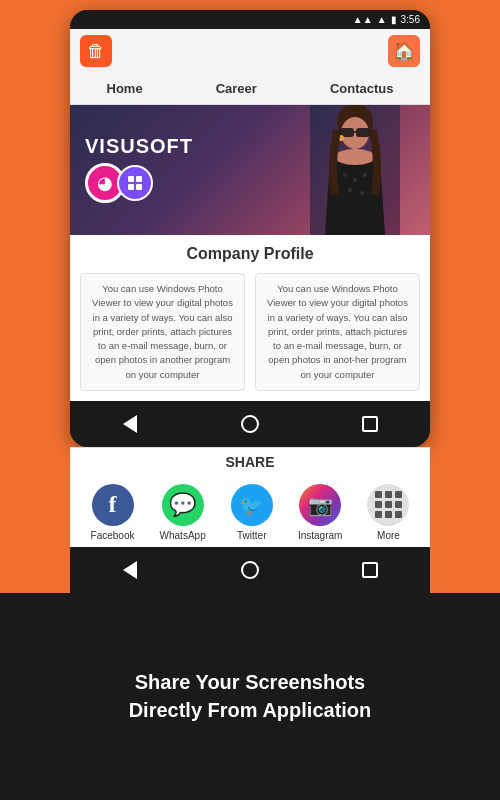 This screenshot has width=500, height=800. I want to click on facebook-icon: f, so click(113, 504).